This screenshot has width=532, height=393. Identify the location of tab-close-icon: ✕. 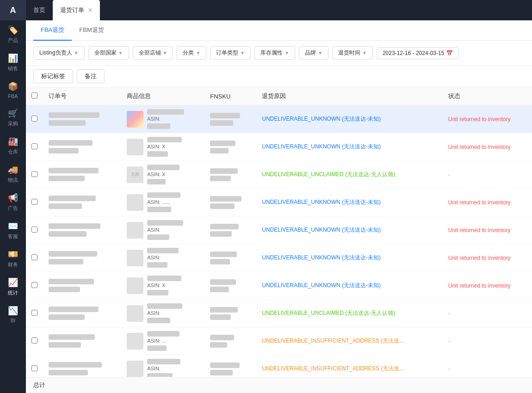
(90, 10).